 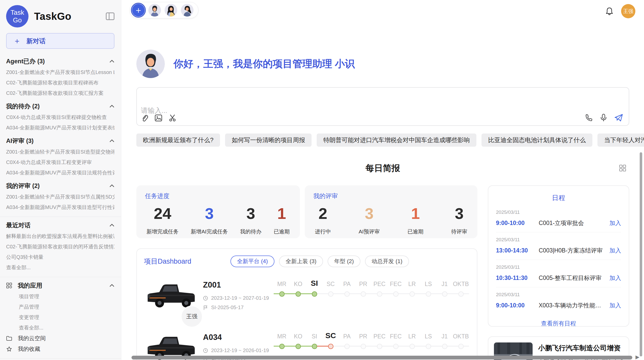 I want to click on scroll-right-arrow-icon: ▶, so click(x=637, y=357).